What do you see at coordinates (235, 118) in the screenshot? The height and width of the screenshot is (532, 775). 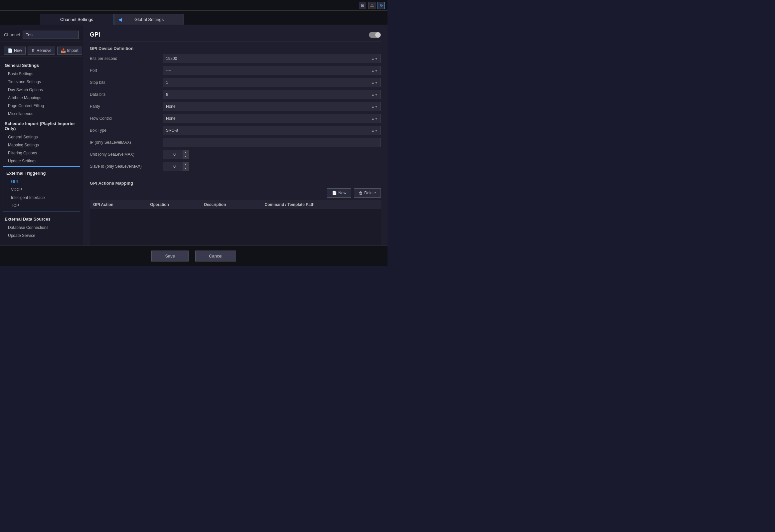 I see `form-row-flow-control: Flow Control None ▲▼` at bounding box center [235, 118].